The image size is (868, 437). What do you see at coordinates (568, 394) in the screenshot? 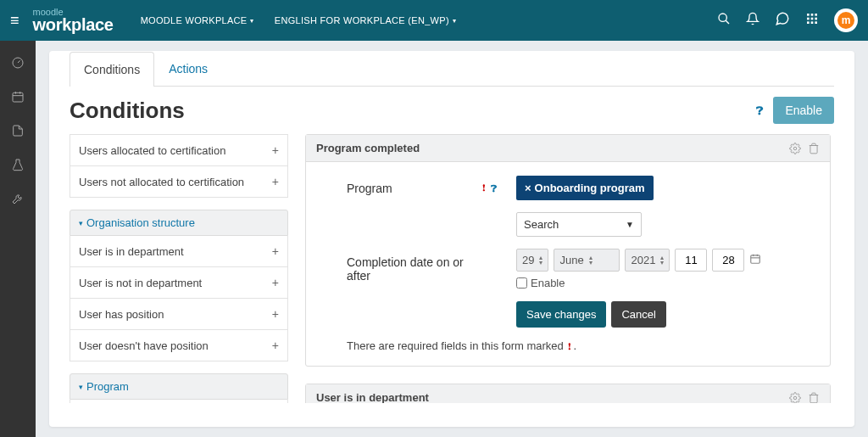
I see `user-in-dept-block: User is in department Department ❗︎` at bounding box center [568, 394].